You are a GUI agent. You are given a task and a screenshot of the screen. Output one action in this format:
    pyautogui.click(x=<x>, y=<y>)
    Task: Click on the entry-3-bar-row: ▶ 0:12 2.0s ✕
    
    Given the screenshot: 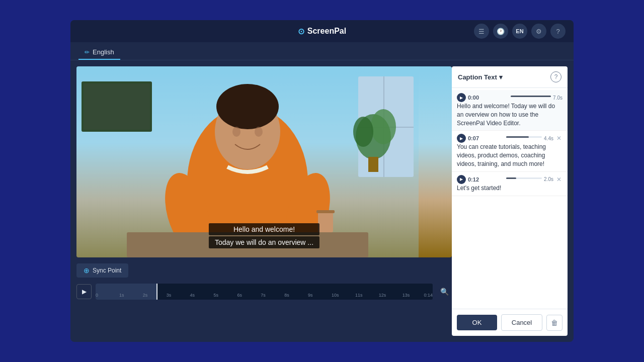 What is the action you would take?
    pyautogui.click(x=510, y=179)
    